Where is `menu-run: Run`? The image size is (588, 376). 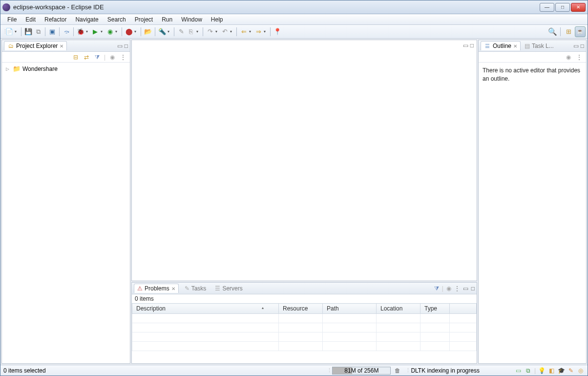 menu-run: Run is located at coordinates (167, 20).